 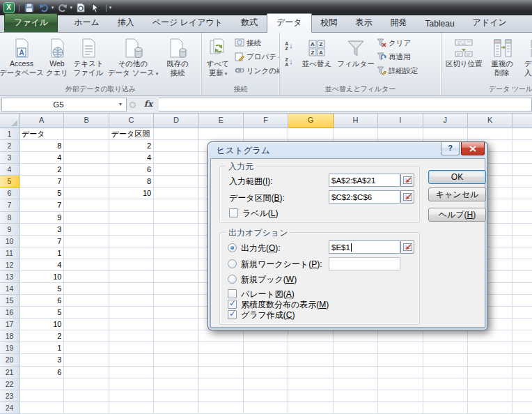 What do you see at coordinates (356, 396) in the screenshot?
I see `cell-H23` at bounding box center [356, 396].